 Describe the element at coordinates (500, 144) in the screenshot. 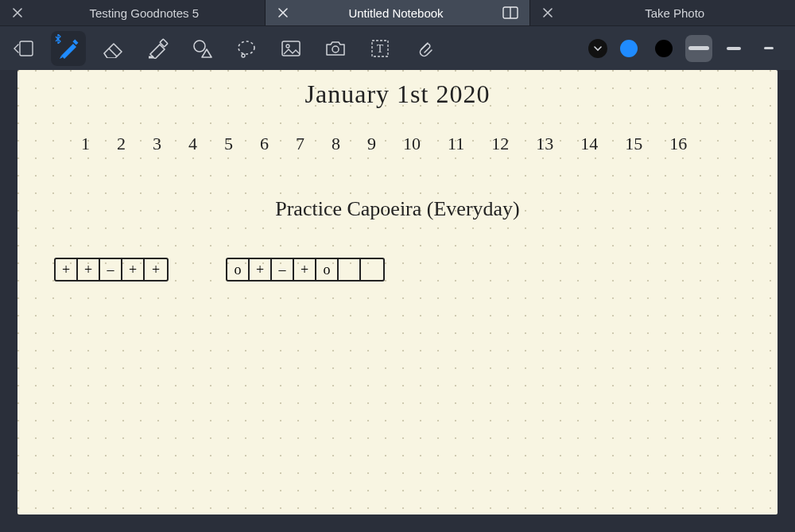

I see `number-cell: 12` at that location.